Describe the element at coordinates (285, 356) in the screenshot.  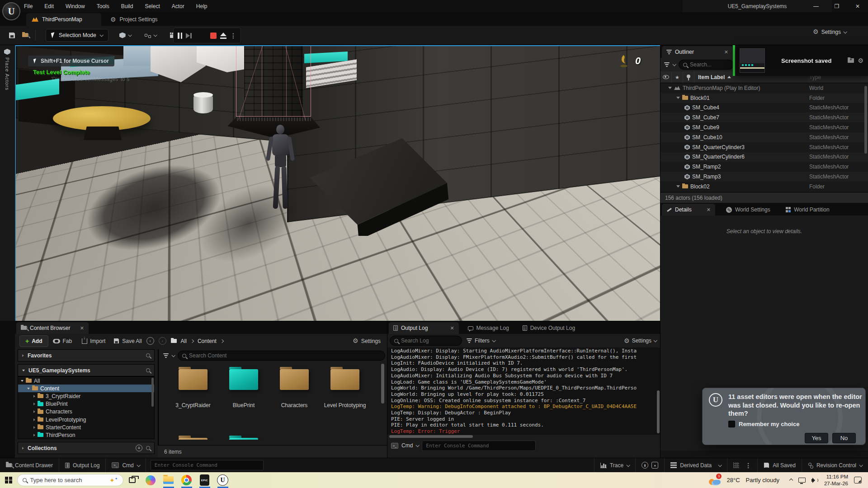
I see `asset-search-input` at that location.